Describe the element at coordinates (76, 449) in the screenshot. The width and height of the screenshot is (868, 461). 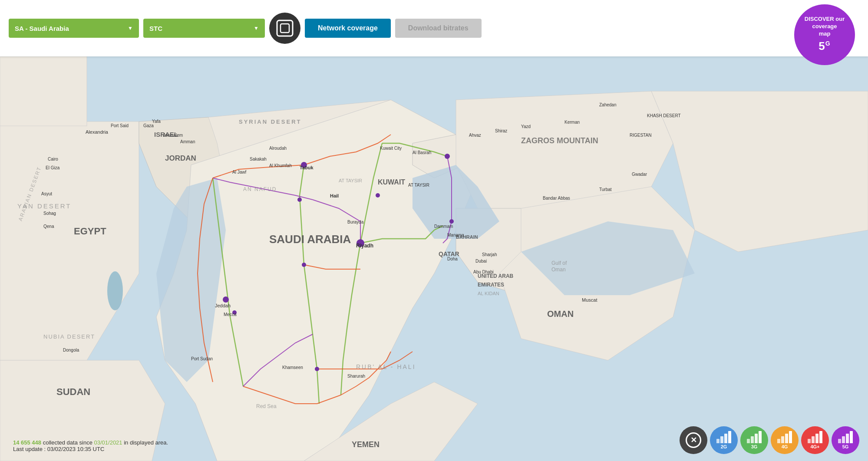
I see `last-update-value: 03/02/2023 10:35 UTC` at that location.